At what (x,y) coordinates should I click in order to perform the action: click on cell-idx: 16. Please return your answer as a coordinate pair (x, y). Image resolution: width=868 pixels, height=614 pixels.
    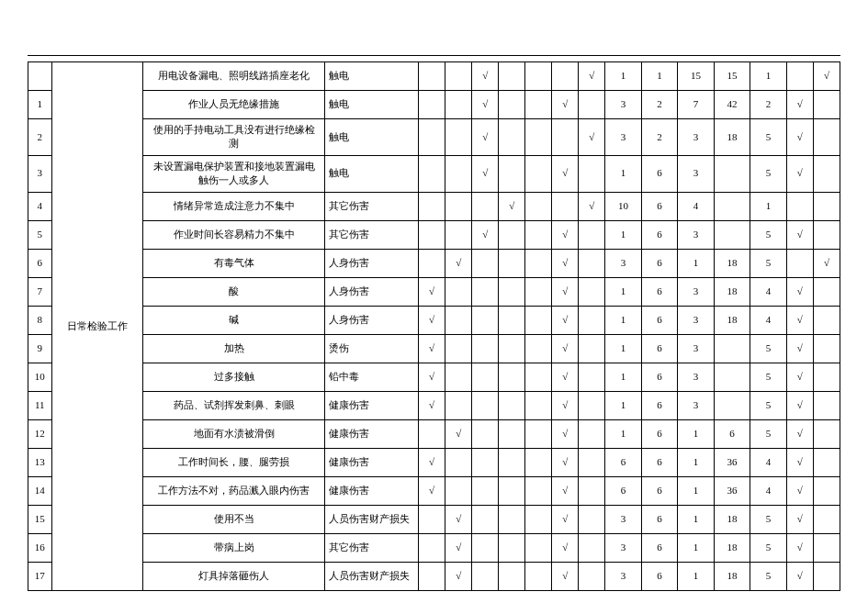
    Looking at the image, I should click on (40, 547).